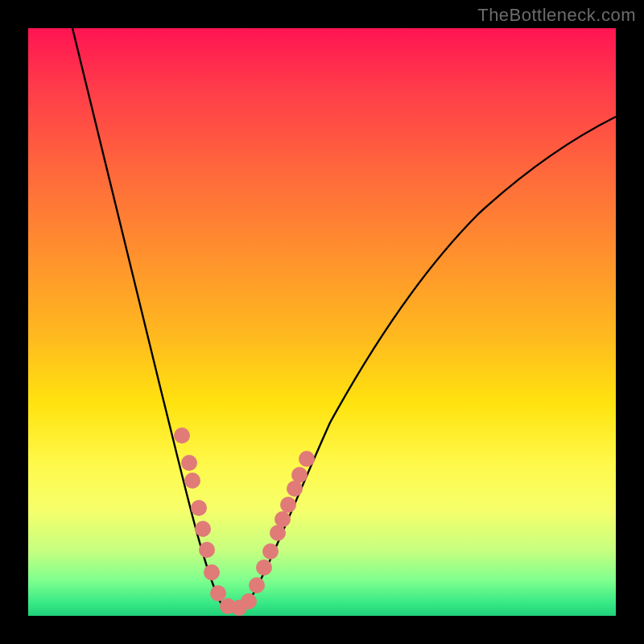  What do you see at coordinates (245, 522) in the screenshot?
I see `highlight-dots-group` at bounding box center [245, 522].